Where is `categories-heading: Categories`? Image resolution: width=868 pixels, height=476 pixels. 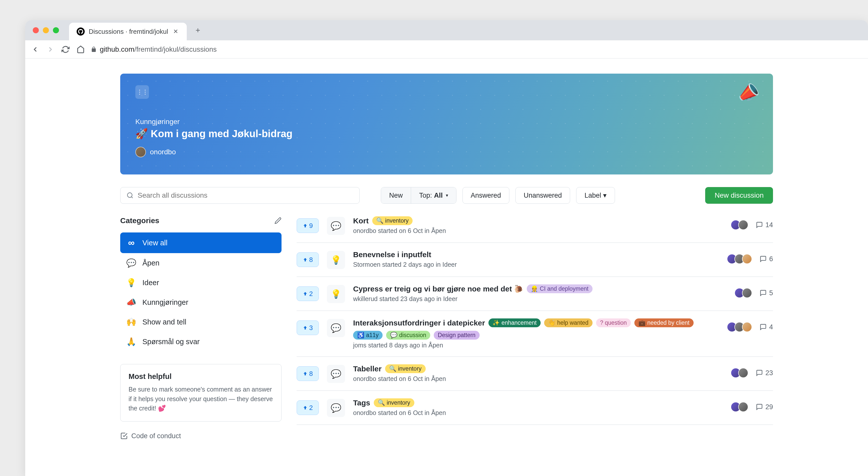
categories-heading: Categories is located at coordinates (140, 220).